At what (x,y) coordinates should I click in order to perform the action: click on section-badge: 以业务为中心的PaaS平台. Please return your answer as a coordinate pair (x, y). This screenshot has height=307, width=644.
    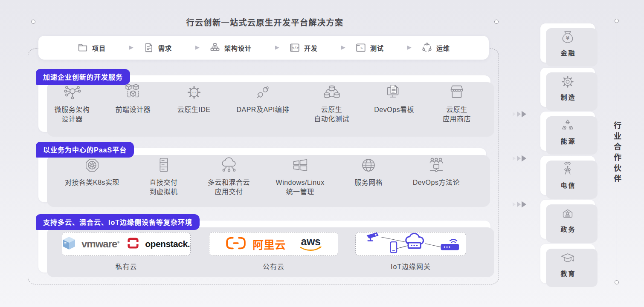
    Looking at the image, I should click on (85, 150).